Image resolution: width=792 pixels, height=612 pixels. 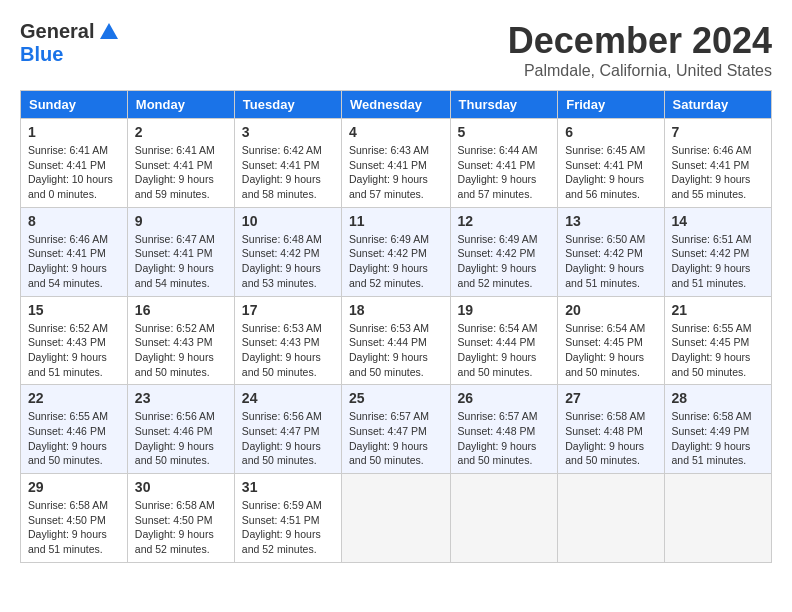 What do you see at coordinates (504, 252) in the screenshot?
I see `table-row: 12Sunrise: 6:49 AMSunset: 4:42 PMDayligh…` at bounding box center [504, 252].